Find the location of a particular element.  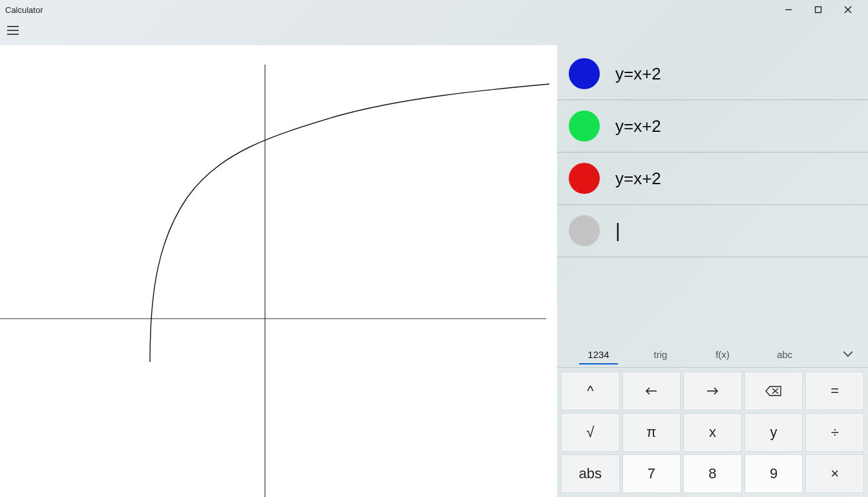

equation-row-new: | is located at coordinates (712, 231).